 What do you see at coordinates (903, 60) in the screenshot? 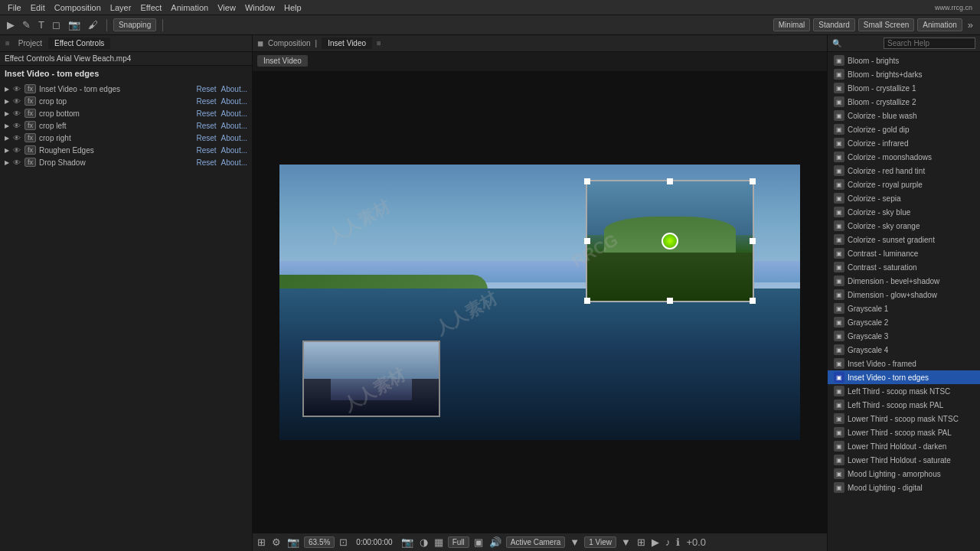
I see `effects-preset-item: ▣ Bloom - brights` at bounding box center [903, 60].